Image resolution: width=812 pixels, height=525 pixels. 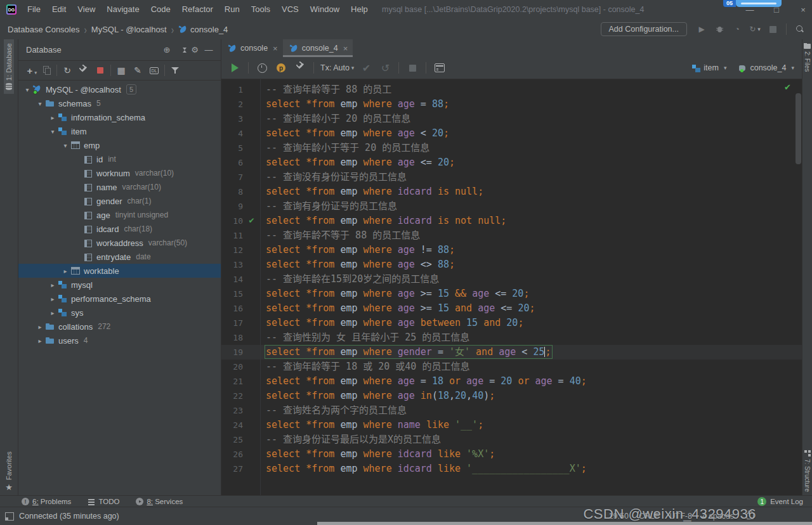 I want to click on maximize-button: □, so click(x=776, y=10).